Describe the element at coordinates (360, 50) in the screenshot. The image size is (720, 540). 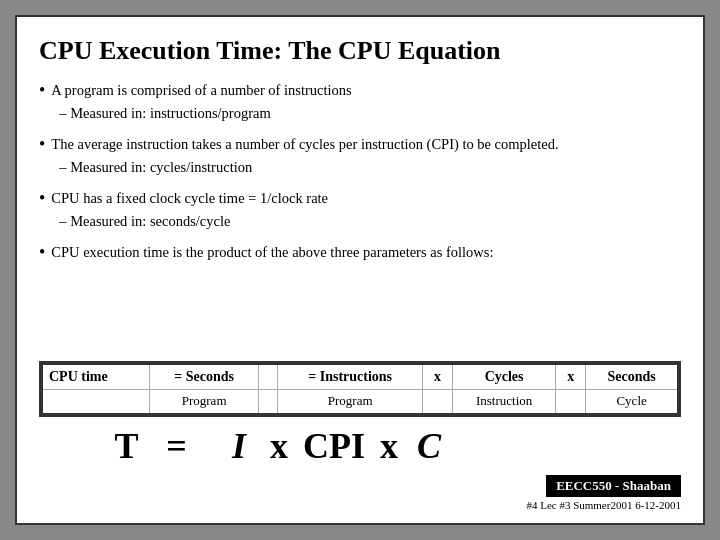
I see `slide-title: CPU Execution Time: The CPU Equation` at that location.